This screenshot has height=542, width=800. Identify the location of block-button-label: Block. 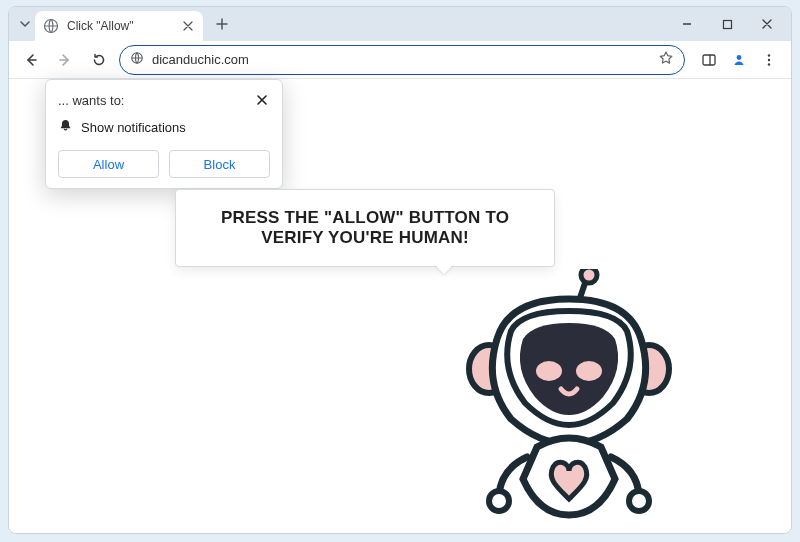
(220, 164).